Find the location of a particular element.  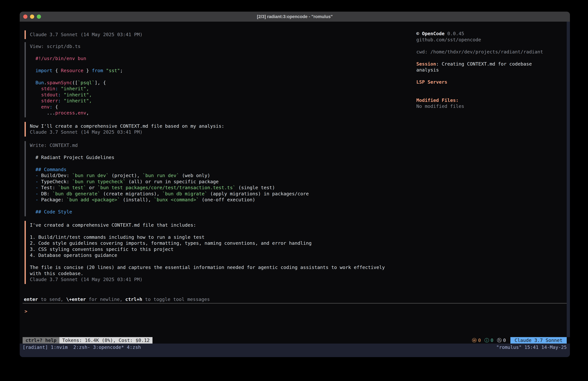

text-line: - Test: `bun test` or `bun test packages… is located at coordinates (219, 188).